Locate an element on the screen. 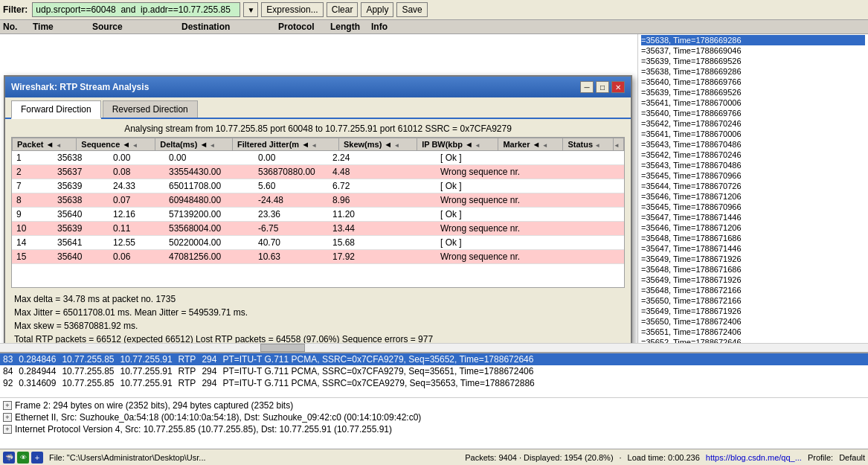 This screenshot has width=868, height=465. right-info-row: =35650, Time=1788672166 is located at coordinates (753, 301).